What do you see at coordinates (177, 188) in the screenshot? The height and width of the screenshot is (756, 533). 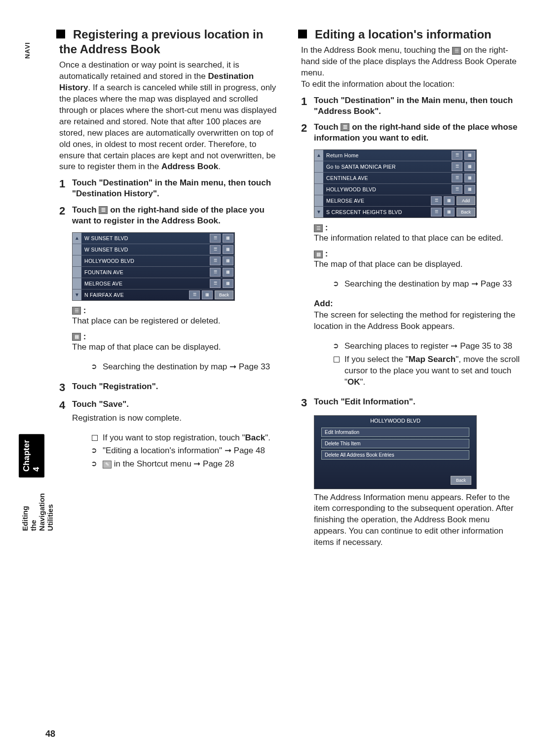 I see `left-step1: Touch "Destination" in the Main menu, th…` at bounding box center [177, 188].